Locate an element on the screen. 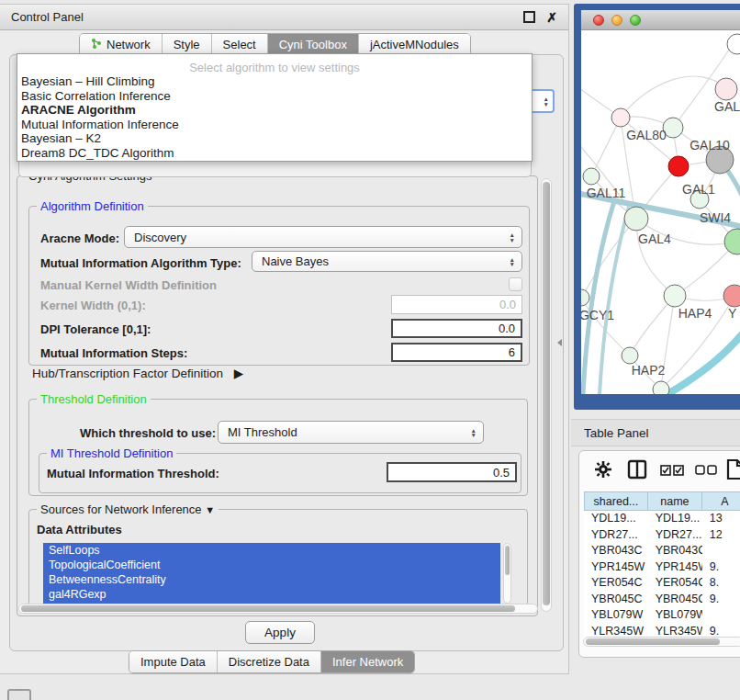 This screenshot has height=700, width=740. tab-select: Select is located at coordinates (241, 44).